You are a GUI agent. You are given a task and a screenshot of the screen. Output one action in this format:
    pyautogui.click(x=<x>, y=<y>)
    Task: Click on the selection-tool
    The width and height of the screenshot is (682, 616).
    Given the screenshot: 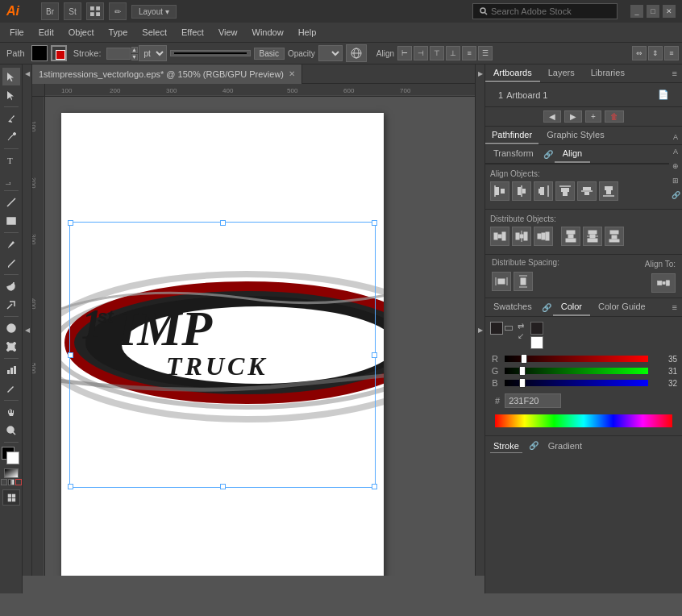 What is the action you would take?
    pyautogui.click(x=11, y=77)
    